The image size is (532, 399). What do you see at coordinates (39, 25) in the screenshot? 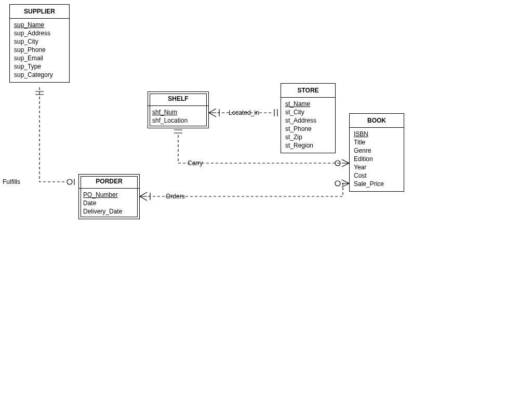
I see `attr: sup_Name` at bounding box center [39, 25].